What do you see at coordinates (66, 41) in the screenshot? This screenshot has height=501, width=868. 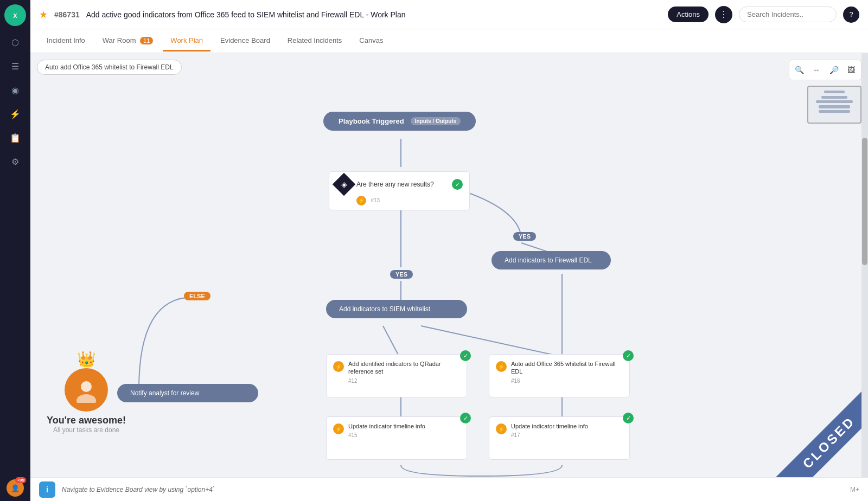 I see `tab-incident-info: Incident Info` at bounding box center [66, 41].